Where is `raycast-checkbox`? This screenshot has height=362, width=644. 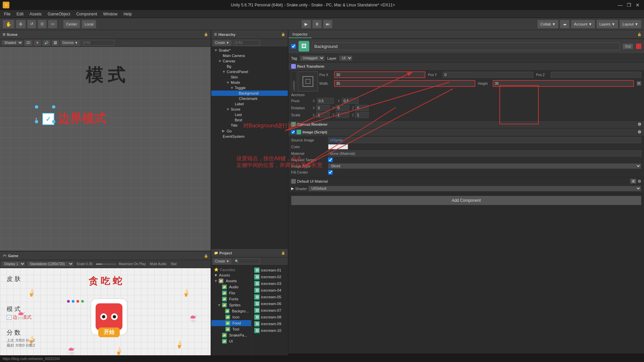 raycast-checkbox is located at coordinates (330, 160).